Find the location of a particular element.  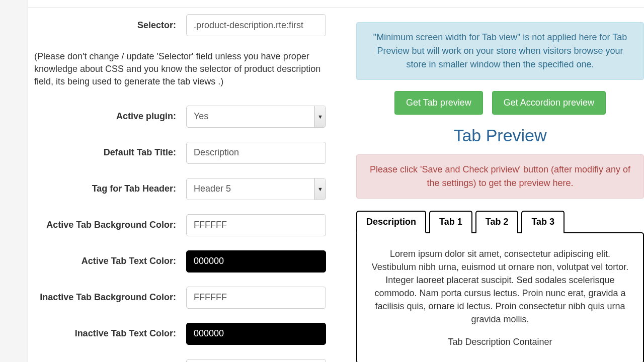

tag-tab-header-label: Tag for Tab Header: is located at coordinates (110, 189).